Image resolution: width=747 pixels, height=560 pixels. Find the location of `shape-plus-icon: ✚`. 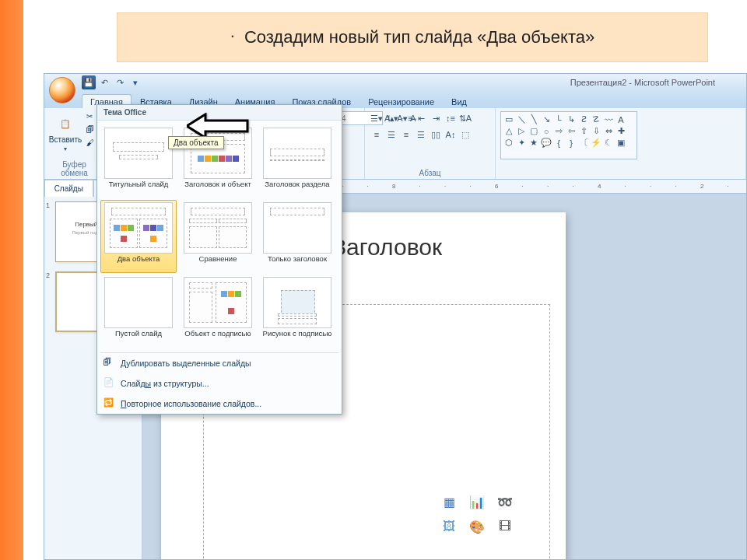

shape-plus-icon: ✚ is located at coordinates (621, 131).